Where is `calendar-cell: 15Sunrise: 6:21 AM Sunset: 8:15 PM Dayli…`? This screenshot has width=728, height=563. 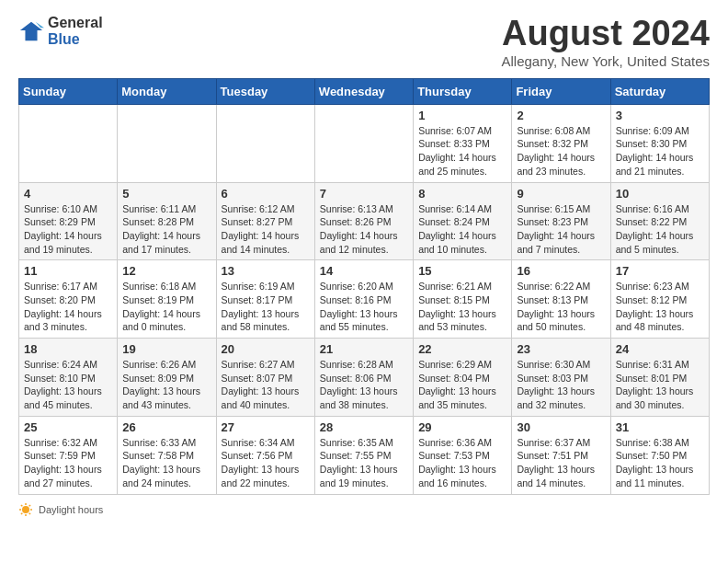
calendar-cell: 15Sunrise: 6:21 AM Sunset: 8:15 PM Dayli… is located at coordinates (463, 300).